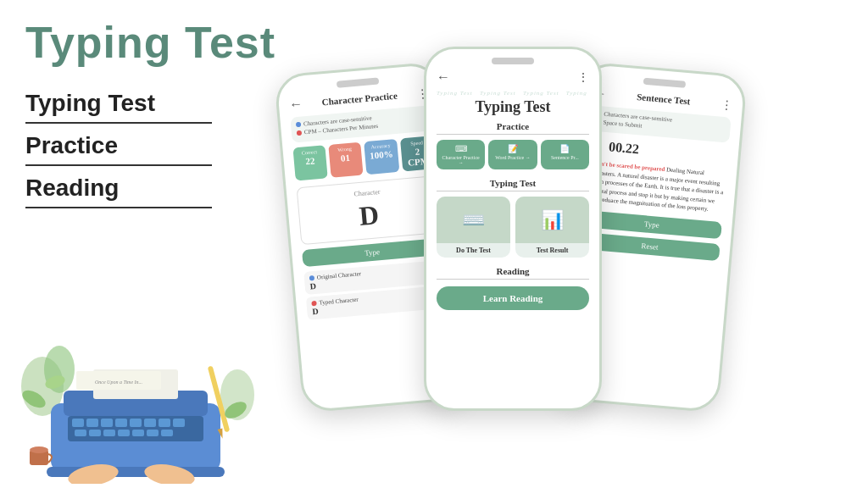 This screenshot has height=488, width=868. What do you see at coordinates (346, 158) in the screenshot?
I see `stat-wrong-value: 01` at bounding box center [346, 158].